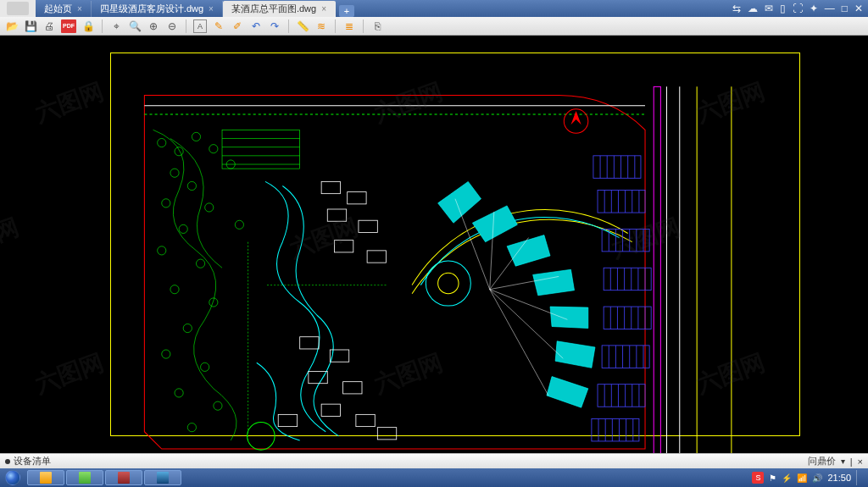  What do you see at coordinates (158, 8) in the screenshot?
I see `tab-file-1: 四星级酒店客房设计.dwg ×` at bounding box center [158, 8].